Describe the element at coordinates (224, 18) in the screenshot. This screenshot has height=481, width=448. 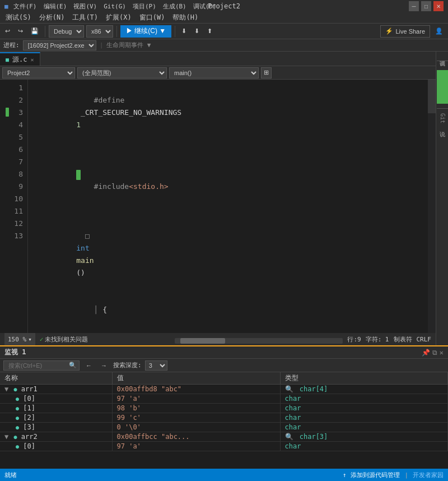
I see `second-menu-bar: 测试(S) 分析(N) 工具(T) 扩展(X) 窗口(W) 帮助(H)` at that location.